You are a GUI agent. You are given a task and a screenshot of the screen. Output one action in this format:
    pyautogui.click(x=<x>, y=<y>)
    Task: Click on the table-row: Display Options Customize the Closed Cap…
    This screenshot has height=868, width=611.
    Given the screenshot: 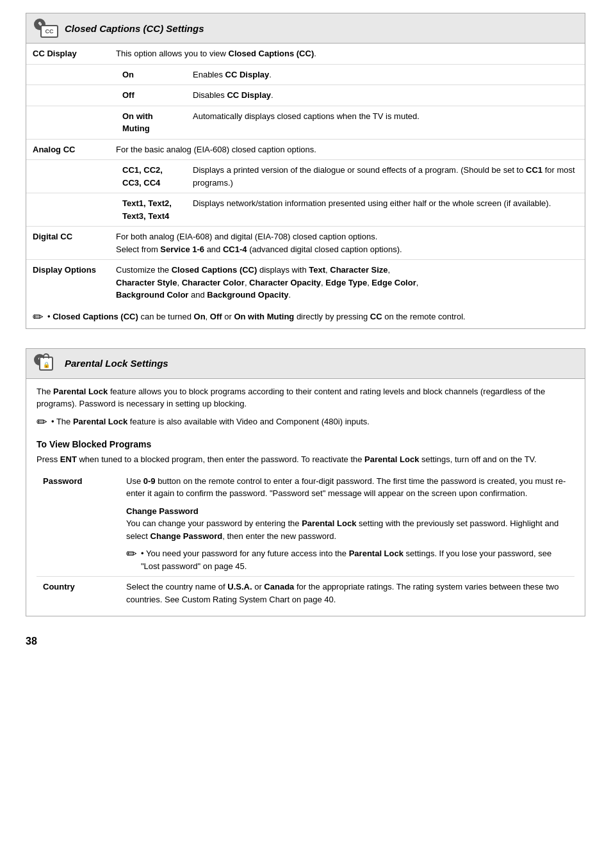 What is the action you would take?
    pyautogui.click(x=306, y=283)
    